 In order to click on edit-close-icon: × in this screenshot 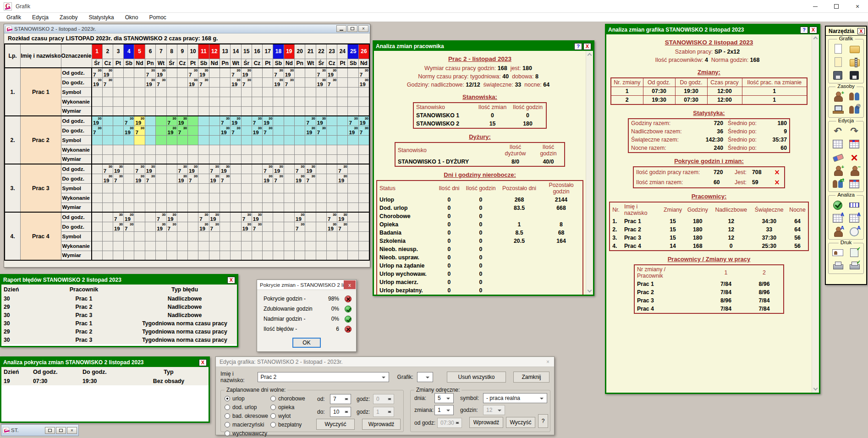, I will do `click(548, 362)`.